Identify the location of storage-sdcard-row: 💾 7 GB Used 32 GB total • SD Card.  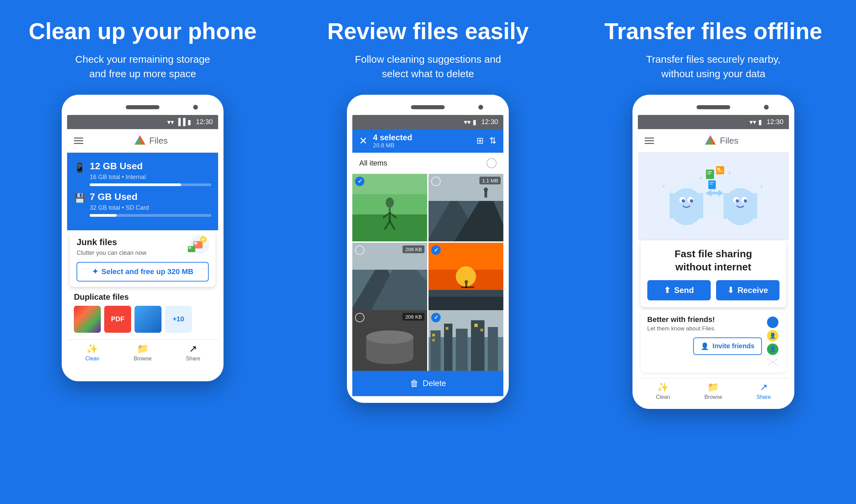
(143, 204).